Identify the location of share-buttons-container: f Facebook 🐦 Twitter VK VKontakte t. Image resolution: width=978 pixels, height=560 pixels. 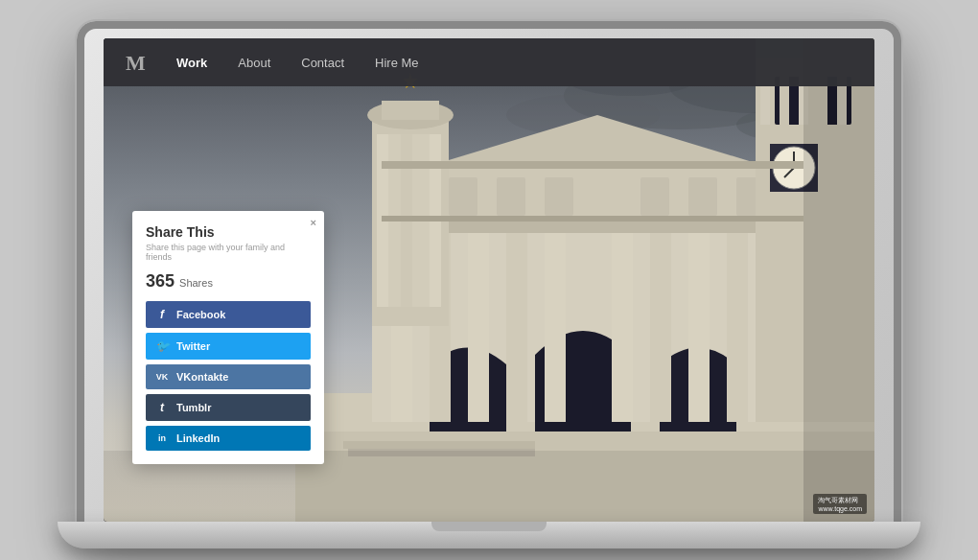
(228, 376).